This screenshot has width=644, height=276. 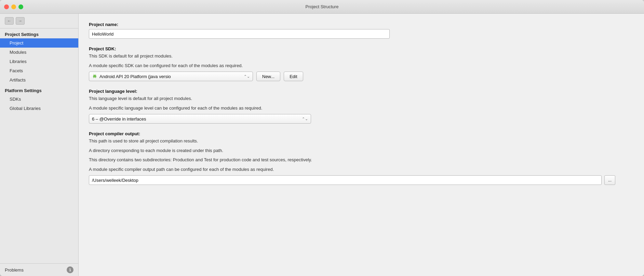 What do you see at coordinates (39, 43) in the screenshot?
I see `sidebar-item-project: Project` at bounding box center [39, 43].